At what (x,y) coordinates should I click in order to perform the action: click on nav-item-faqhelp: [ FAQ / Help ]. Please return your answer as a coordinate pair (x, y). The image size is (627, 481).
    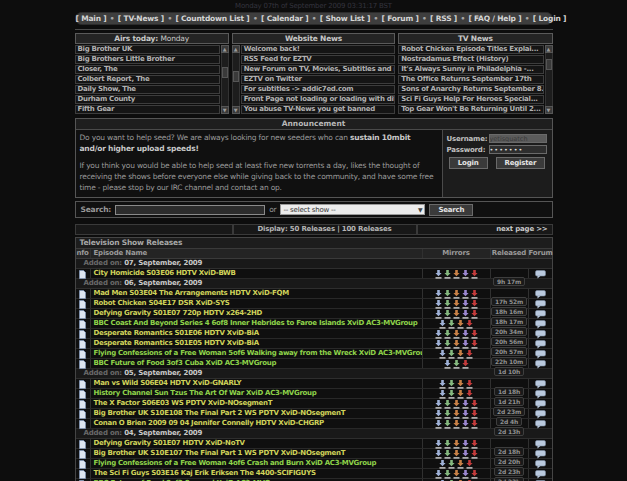
    Looking at the image, I should click on (494, 18).